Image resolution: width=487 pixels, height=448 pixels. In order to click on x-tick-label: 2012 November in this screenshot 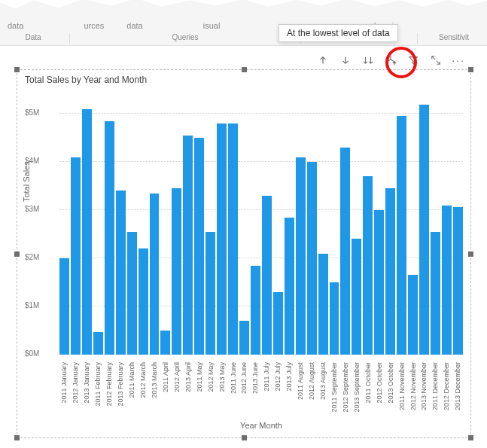, I will do `click(413, 386)`.